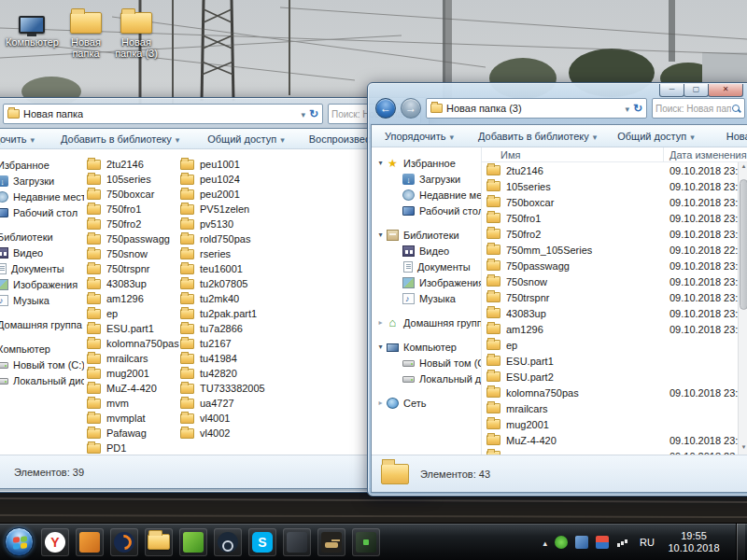 Image resolution: width=747 pixels, height=560 pixels. Describe the element at coordinates (614, 441) in the screenshot. I see `file-row: MuZ-4-420 09.10.2018 23:02` at that location.